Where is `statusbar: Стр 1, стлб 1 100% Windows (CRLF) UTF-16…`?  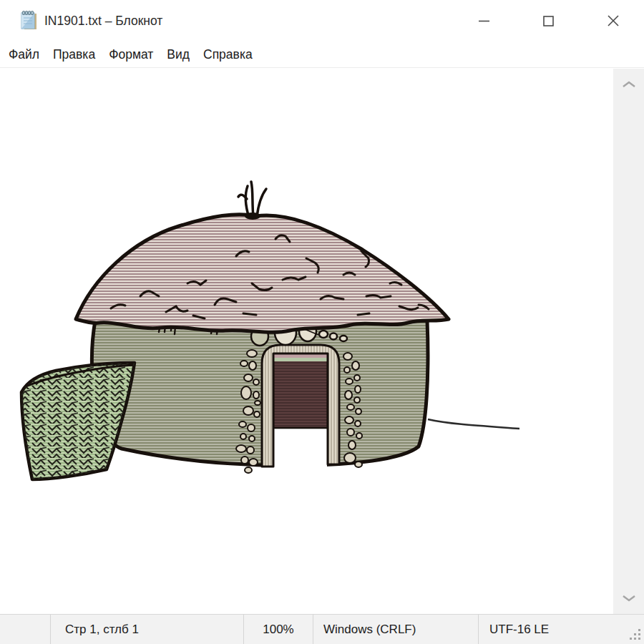 statusbar: Стр 1, стлб 1 100% Windows (CRLF) UTF-16… is located at coordinates (322, 629).